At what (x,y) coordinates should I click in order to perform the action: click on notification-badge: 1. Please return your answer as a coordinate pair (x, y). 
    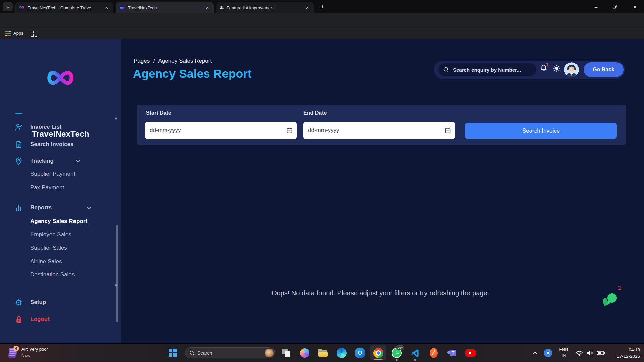
    Looking at the image, I should click on (547, 64).